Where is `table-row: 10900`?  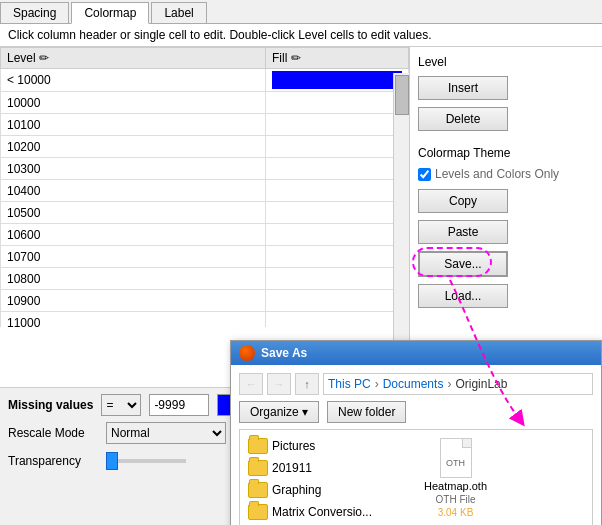 table-row: 10900 is located at coordinates (205, 301).